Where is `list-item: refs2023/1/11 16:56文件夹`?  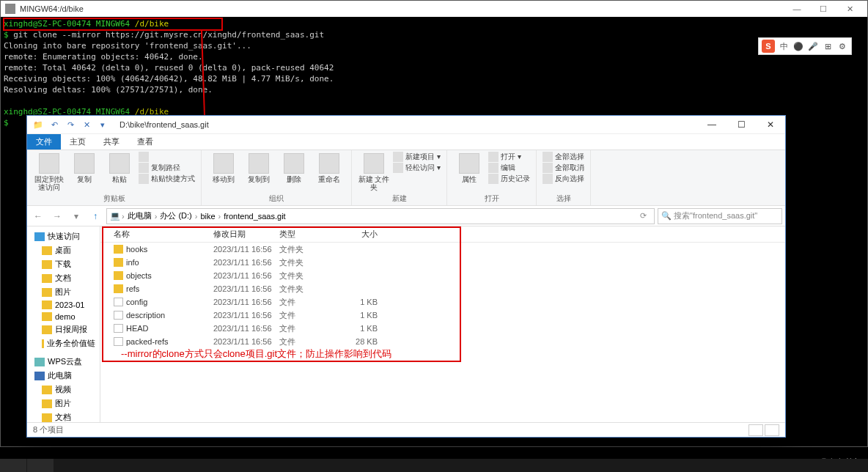
list-item: refs2023/1/11 16:56文件夹 is located at coordinates (443, 289).